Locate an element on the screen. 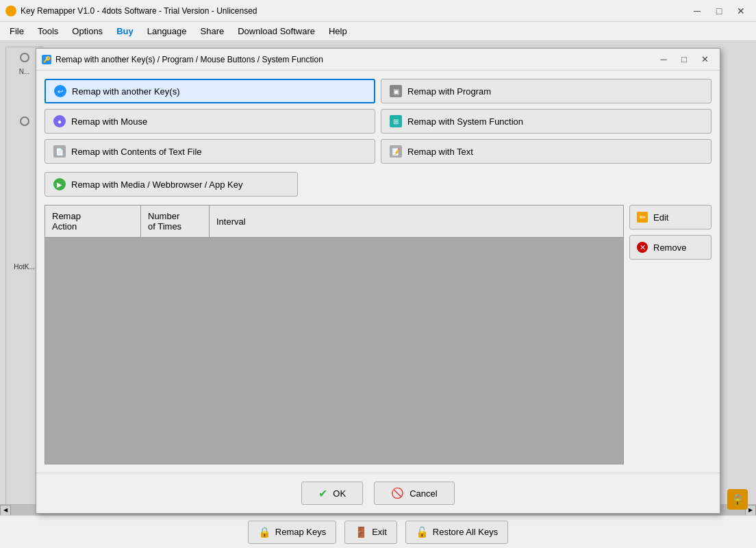 This screenshot has width=756, height=548. menu-options: Options is located at coordinates (88, 32).